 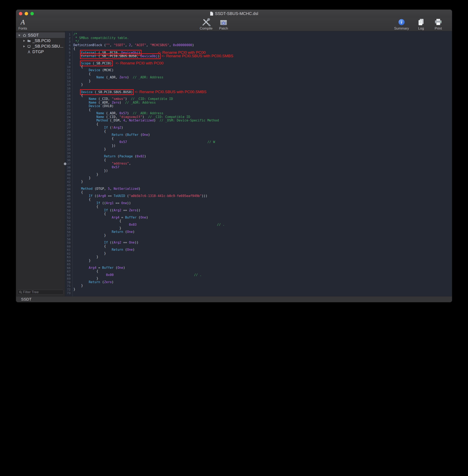 What do you see at coordinates (259, 110) in the screenshot?
I see `code-line: 22 {` at bounding box center [259, 110].